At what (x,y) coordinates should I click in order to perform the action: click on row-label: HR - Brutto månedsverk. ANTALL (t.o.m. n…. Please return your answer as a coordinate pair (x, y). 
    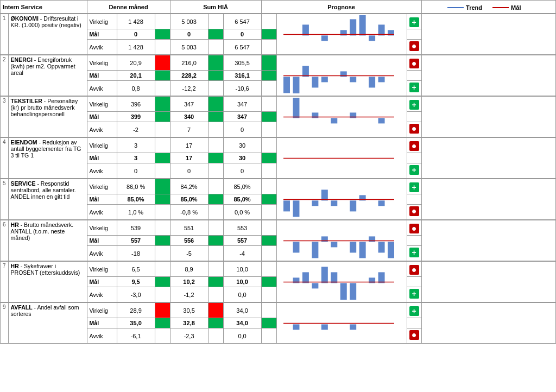
    Looking at the image, I should click on (48, 241).